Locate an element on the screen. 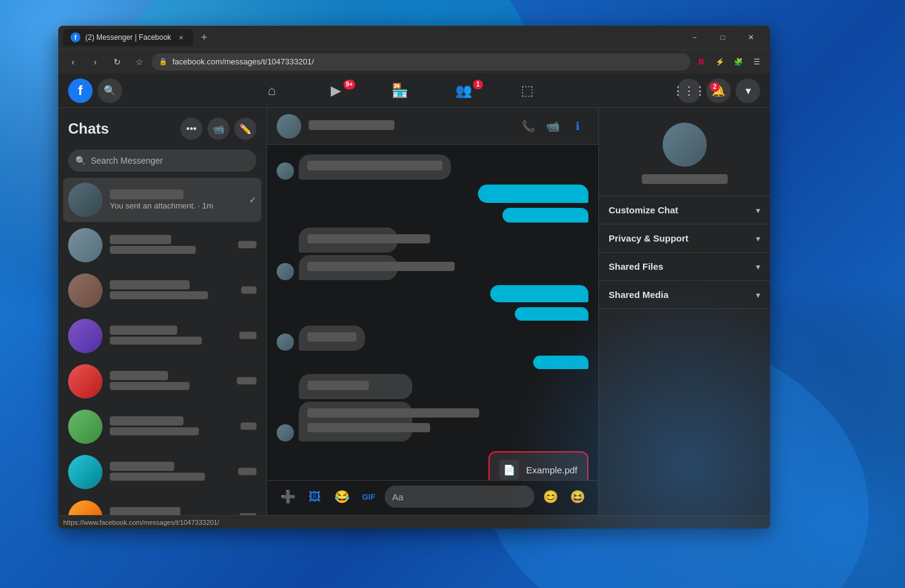 The width and height of the screenshot is (905, 588). right-panel-header is located at coordinates (685, 152).